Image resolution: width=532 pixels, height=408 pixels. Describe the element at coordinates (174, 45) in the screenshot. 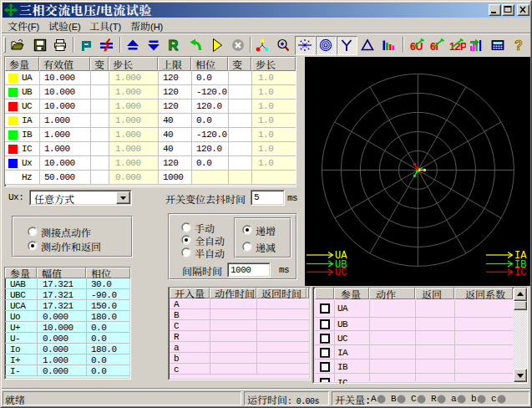

I see `svg-text: R` at that location.